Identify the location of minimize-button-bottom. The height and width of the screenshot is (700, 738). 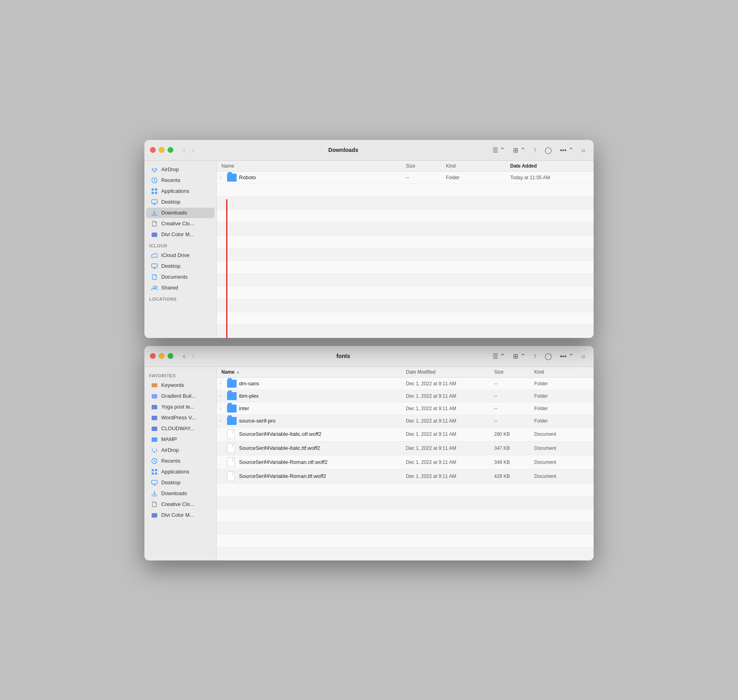
(162, 356).